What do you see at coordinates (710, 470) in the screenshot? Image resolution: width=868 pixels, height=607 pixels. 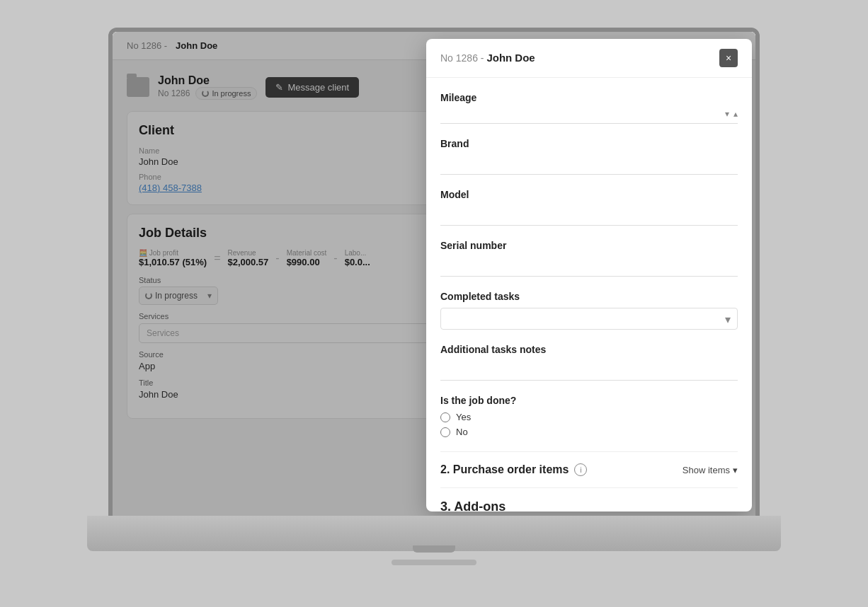 I see `show-items-button: Show items ▾` at bounding box center [710, 470].